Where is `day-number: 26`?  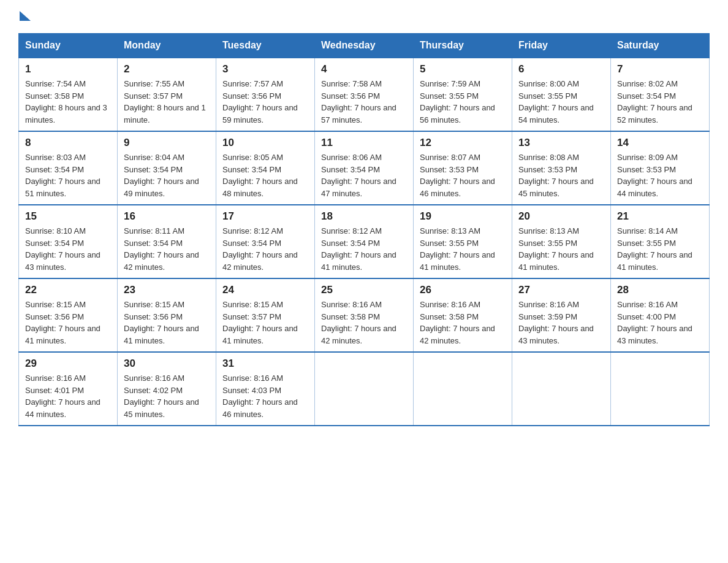
day-number: 26 is located at coordinates (463, 290).